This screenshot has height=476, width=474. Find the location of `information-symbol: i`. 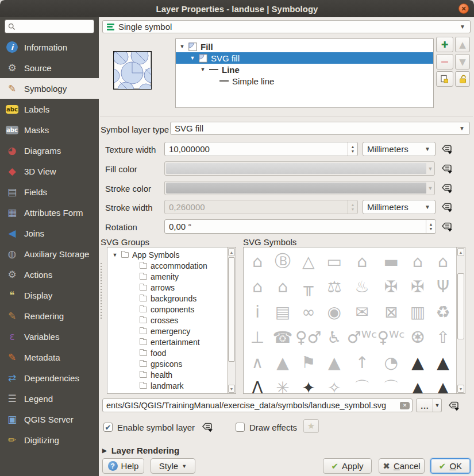

information-symbol: i is located at coordinates (257, 312).